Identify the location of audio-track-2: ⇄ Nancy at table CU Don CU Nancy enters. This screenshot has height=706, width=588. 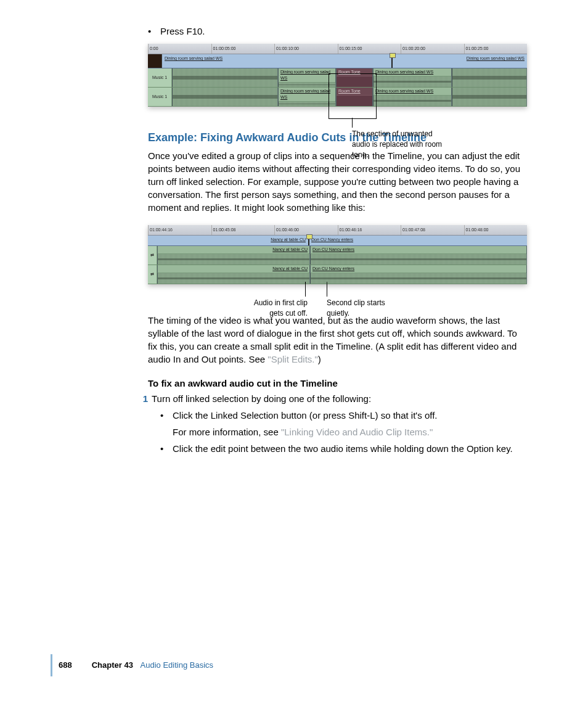
(338, 275).